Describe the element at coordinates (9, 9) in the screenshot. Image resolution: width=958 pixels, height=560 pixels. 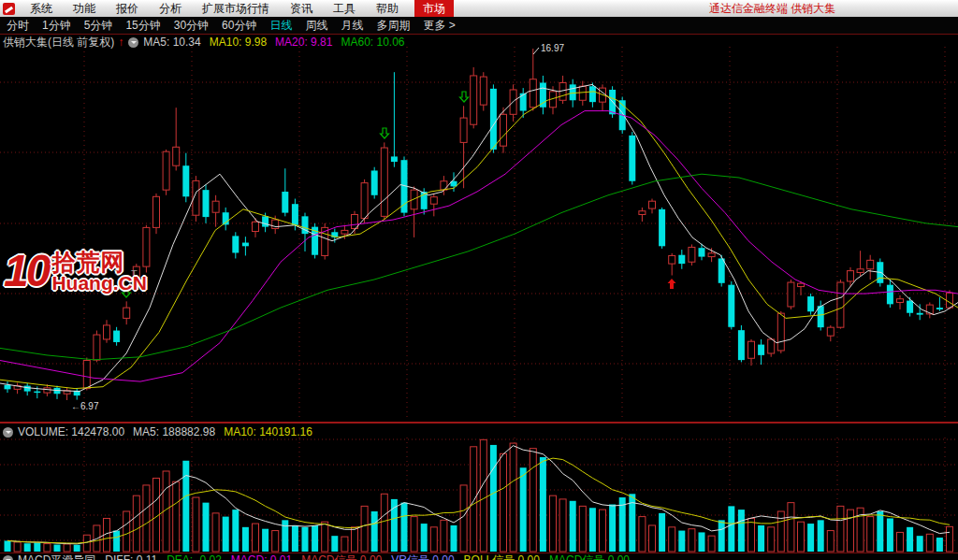
I see `app-logo-icon` at that location.